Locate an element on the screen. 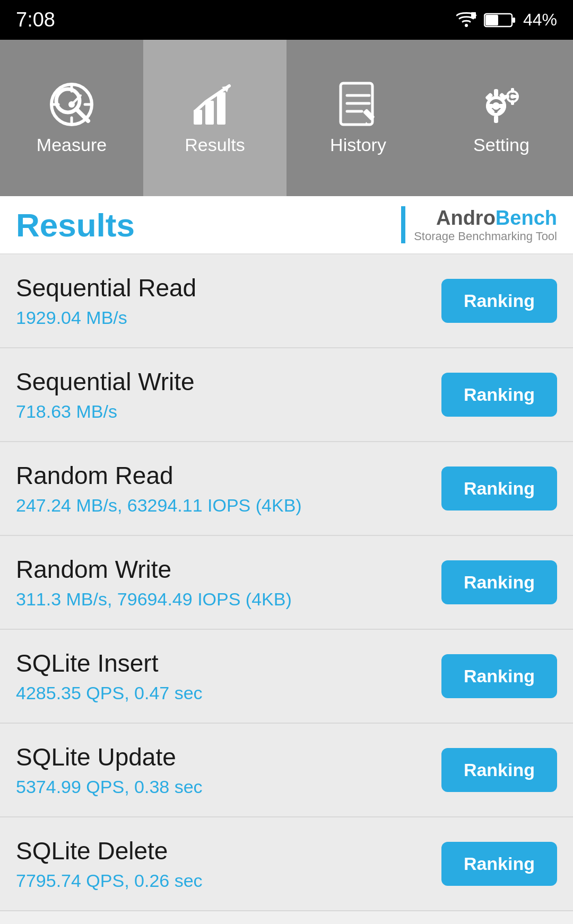 The height and width of the screenshot is (924, 573). logo-sub-text: Storage Benchmarking Tool is located at coordinates (485, 236).